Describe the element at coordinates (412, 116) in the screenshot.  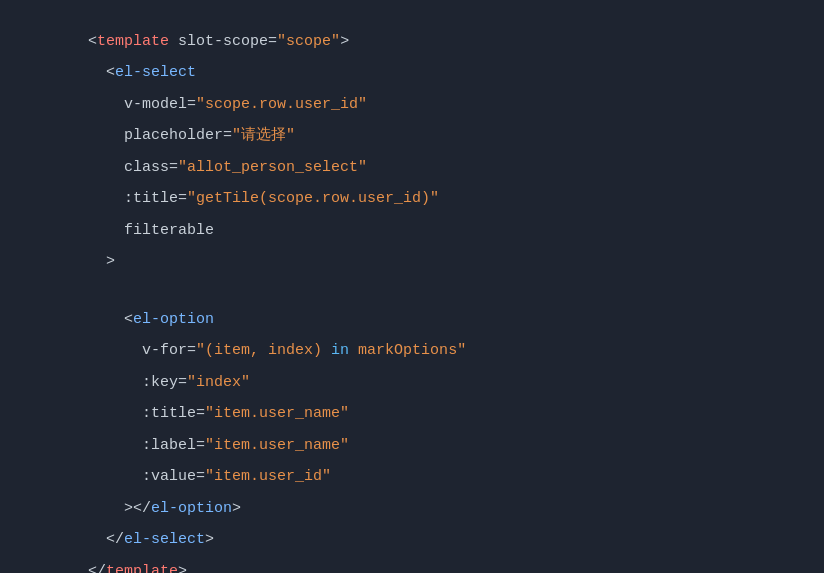
I see `code-line-4: placeholder="请选择"` at that location.